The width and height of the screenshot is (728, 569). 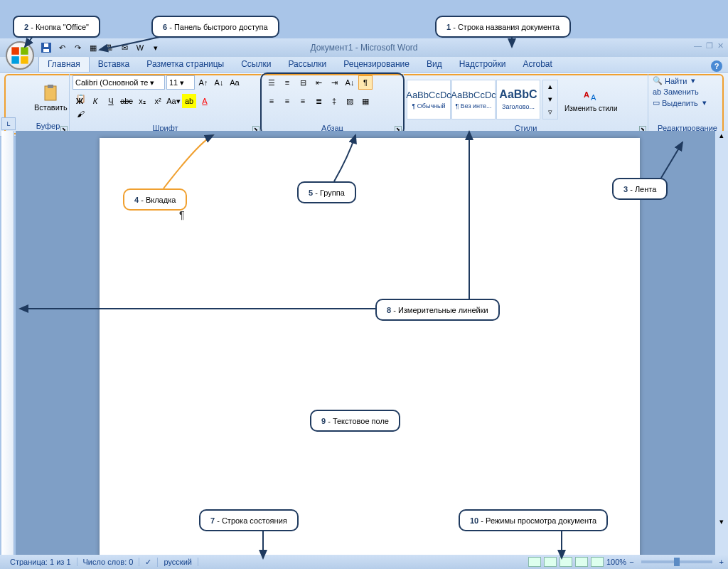 What do you see at coordinates (189, 101) in the screenshot?
I see `highlight-button: ab` at bounding box center [189, 101].